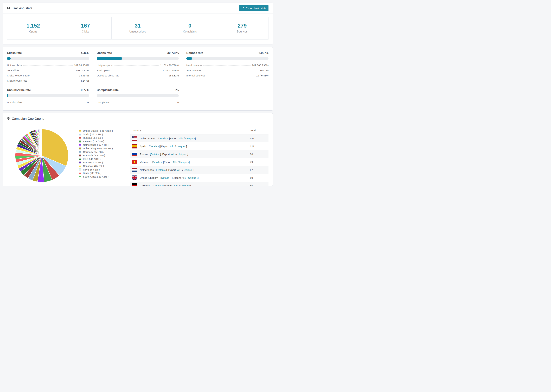  What do you see at coordinates (258, 178) in the screenshot?
I see `country-total: 59` at bounding box center [258, 178].